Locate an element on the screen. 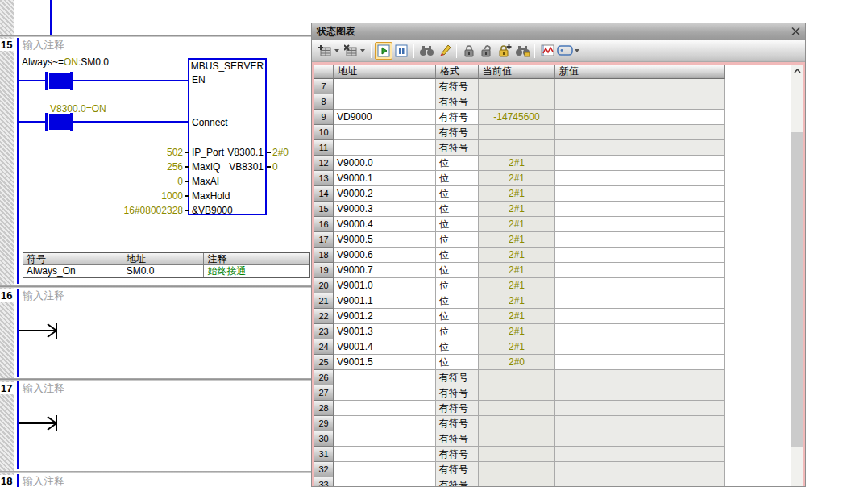 This screenshot has width=868, height=487. row-number-cell: 7 is located at coordinates (324, 87).